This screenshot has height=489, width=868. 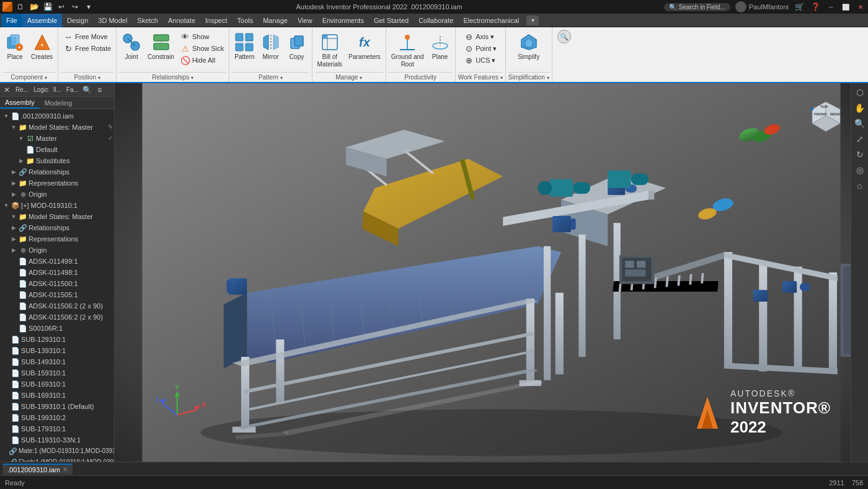 What do you see at coordinates (57, 328) in the screenshot?
I see `tree-item-s00106: 📄 S00106R:1` at bounding box center [57, 328].